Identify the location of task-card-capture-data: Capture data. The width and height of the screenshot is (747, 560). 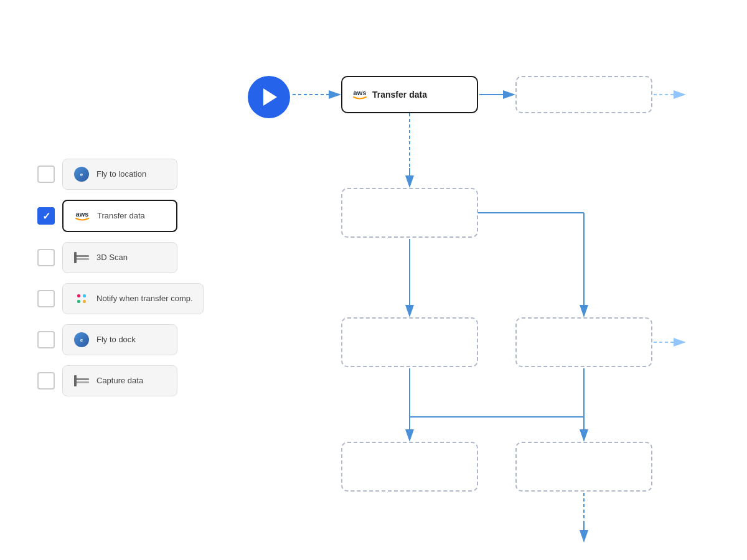
(120, 381).